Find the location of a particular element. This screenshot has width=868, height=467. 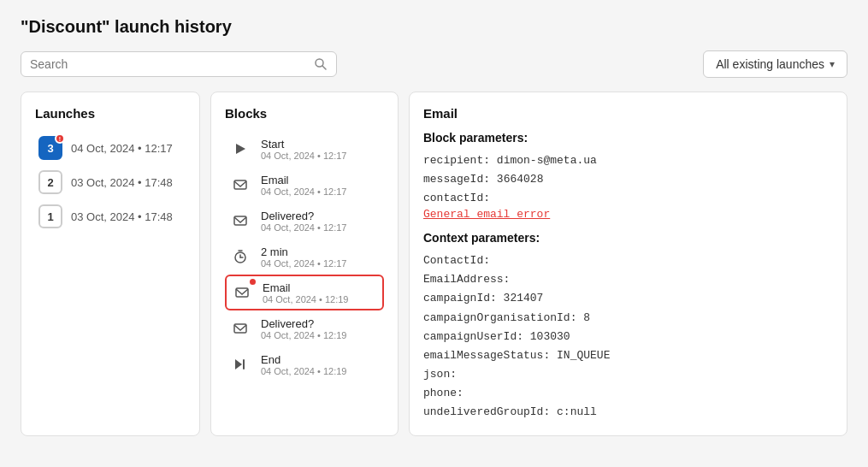

search-icon is located at coordinates (321, 64).